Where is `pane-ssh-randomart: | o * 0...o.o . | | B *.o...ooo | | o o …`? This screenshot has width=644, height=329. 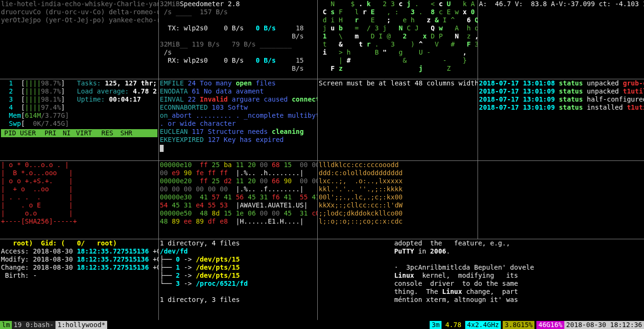 pane-ssh-randomart: | o * 0...o.o . | | B *.o...ooo | | o o … is located at coordinates (80, 200).